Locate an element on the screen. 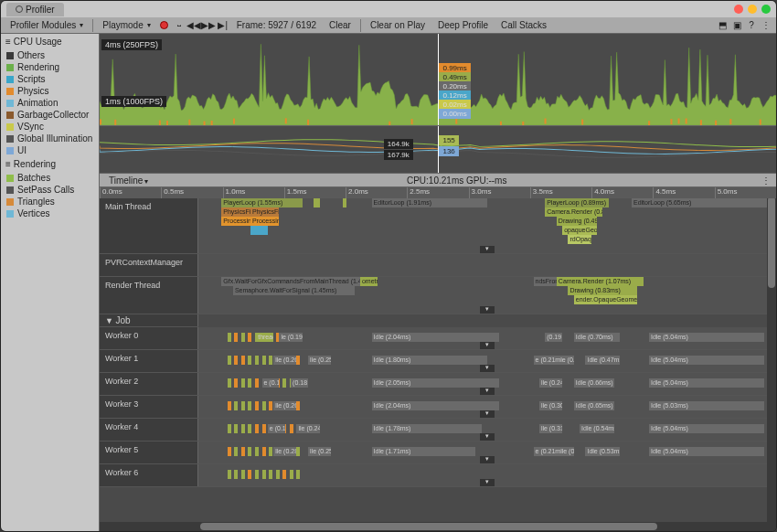  profile-bar: Gfx.WaitForGfxCommandsFromMainThread (1.… is located at coordinates (291, 282).